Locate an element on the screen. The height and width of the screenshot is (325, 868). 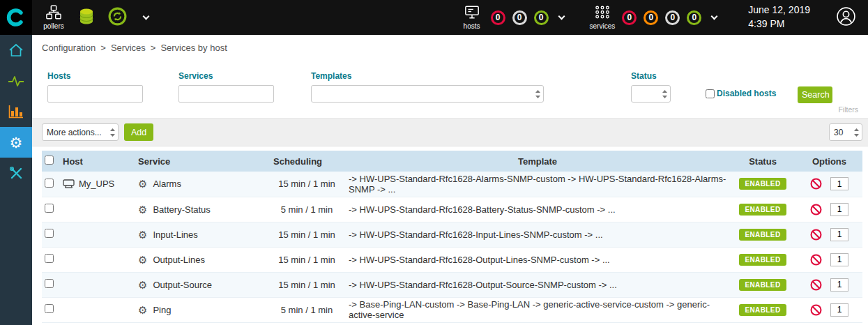
service-name: Output-Source is located at coordinates (183, 285).